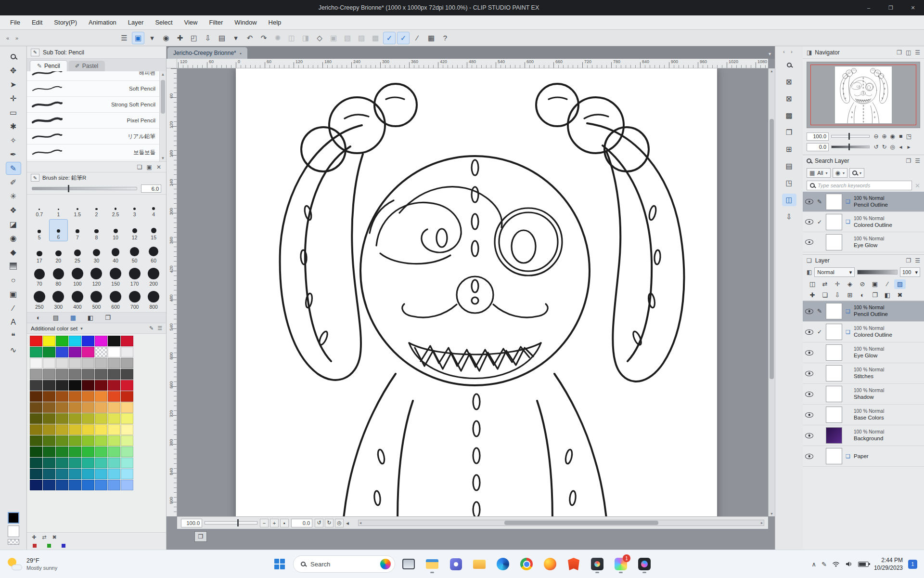 This screenshot has height=578, width=924. Describe the element at coordinates (863, 222) in the screenshot. I see `layer-search-result-row: ✎ ✓ ❏ 100 % Normal Colored Outline` at that location.